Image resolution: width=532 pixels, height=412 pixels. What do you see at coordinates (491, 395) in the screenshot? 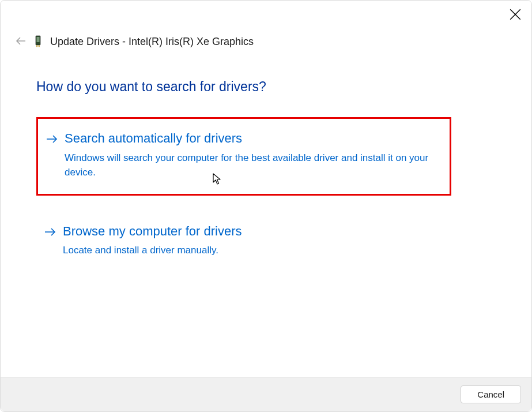
I see `cancel-button: Cancel` at bounding box center [491, 395].